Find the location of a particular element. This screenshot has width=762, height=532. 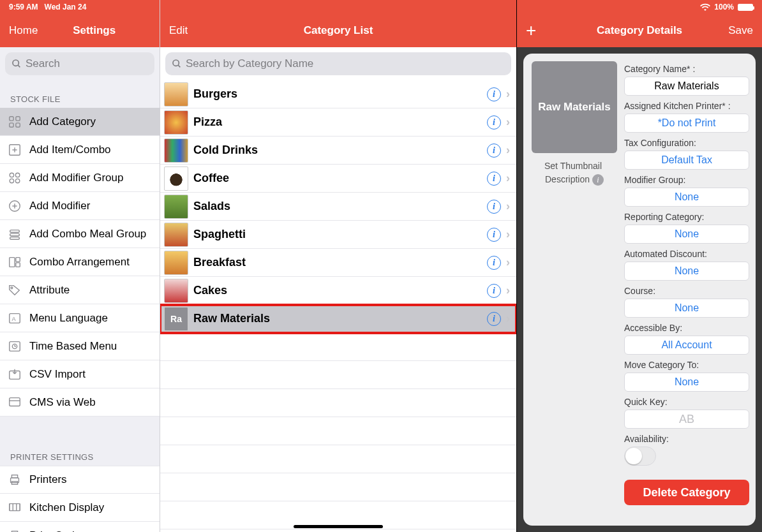

move-select: None is located at coordinates (687, 382).